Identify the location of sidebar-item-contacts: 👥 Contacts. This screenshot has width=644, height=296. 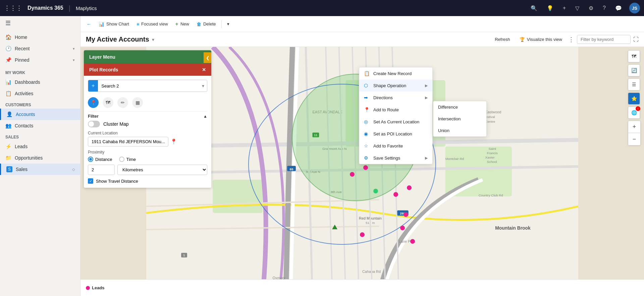
(40, 126).